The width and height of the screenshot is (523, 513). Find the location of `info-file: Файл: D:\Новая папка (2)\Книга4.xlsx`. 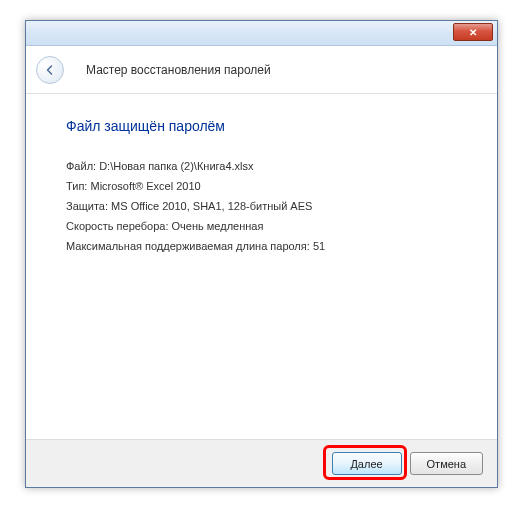

info-file: Файл: D:\Новая папка (2)\Книга4.xlsx is located at coordinates (266, 166).